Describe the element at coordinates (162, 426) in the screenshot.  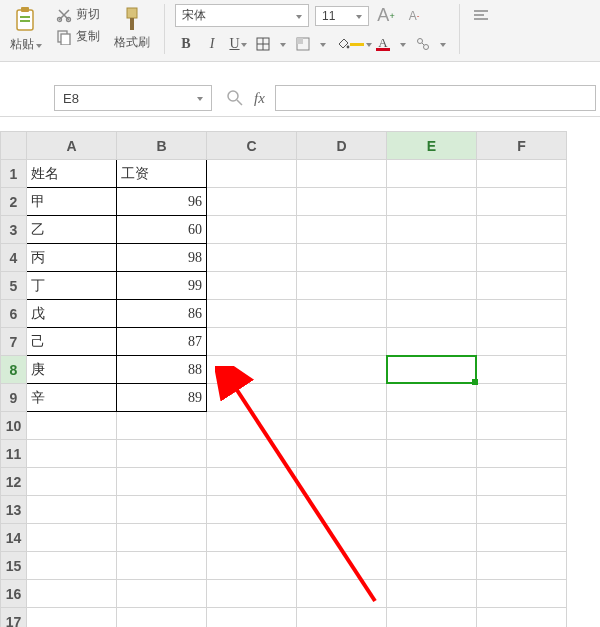
I see `cell-B10` at that location.